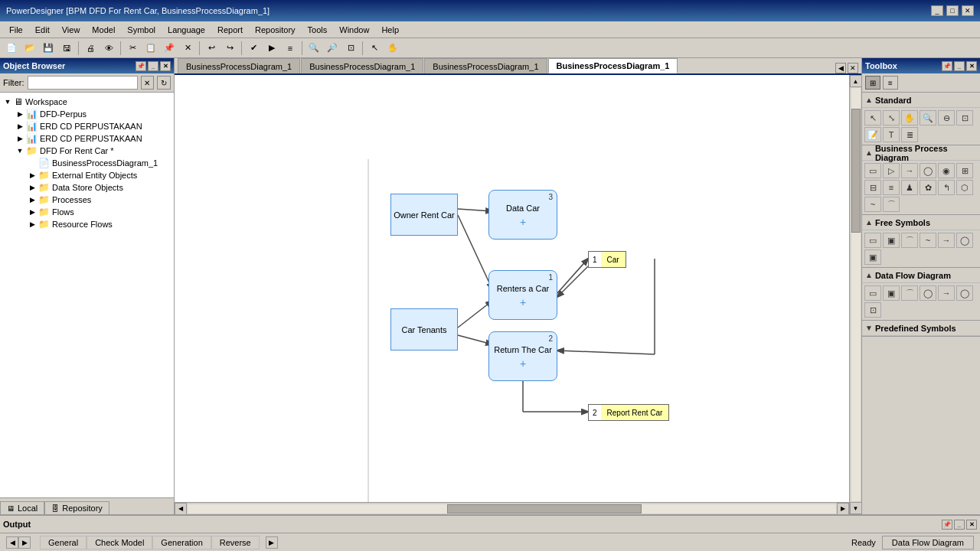 Image resolution: width=980 pixels, height=551 pixels. I want to click on toolbox-section-bpd-header: ▲ Business Process Diagram, so click(921, 153).